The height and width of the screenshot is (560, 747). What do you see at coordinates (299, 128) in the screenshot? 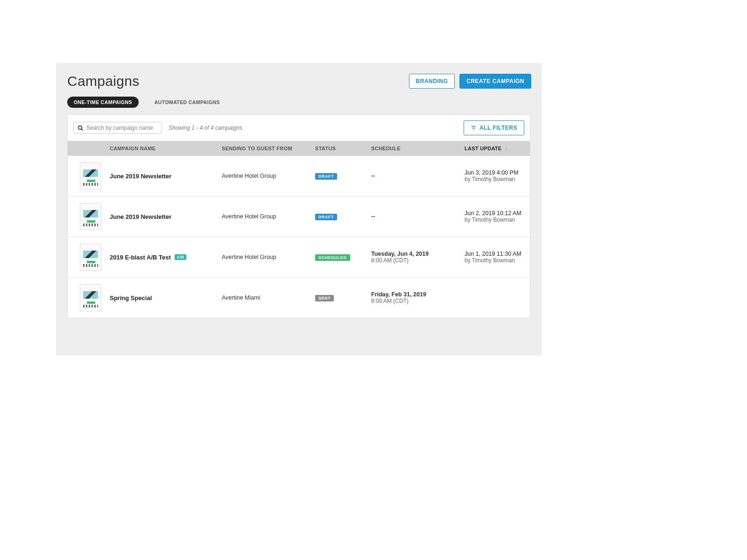
I see `panel-toolbar: Showing 1 - 4 of 4 campaigns ALL FILTERS` at bounding box center [299, 128].